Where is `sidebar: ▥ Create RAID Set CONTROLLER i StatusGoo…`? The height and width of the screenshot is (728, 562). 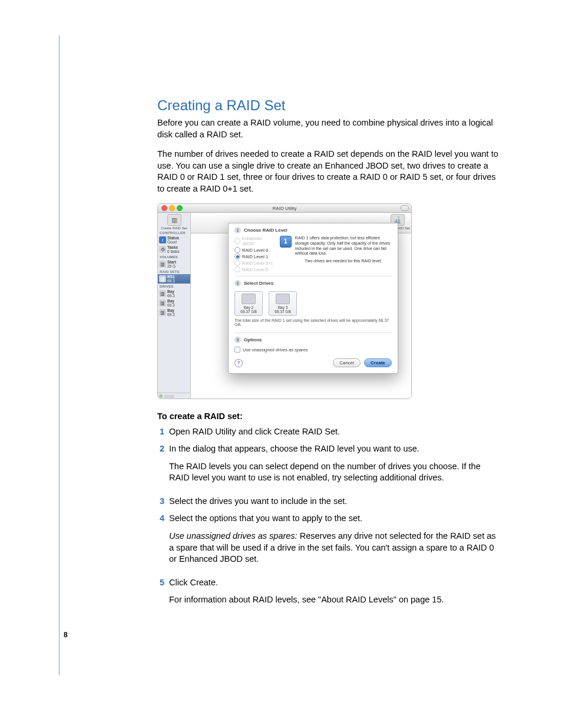
sidebar: ▥ Create RAID Set CONTROLLER i StatusGoo… is located at coordinates (174, 306).